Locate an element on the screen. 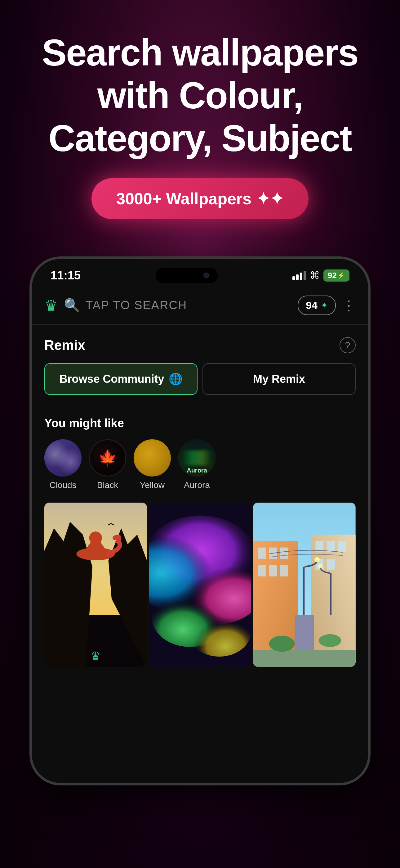  tab-my-label: My Remix is located at coordinates (279, 379).